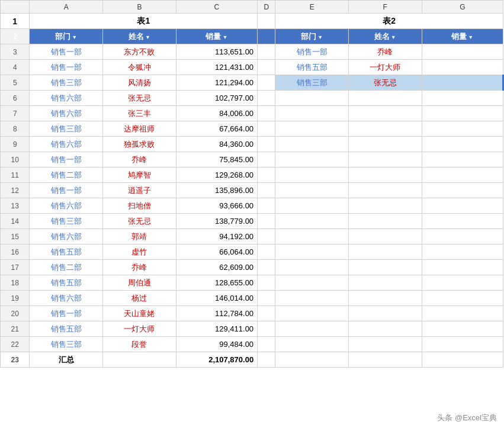 This screenshot has width=504, height=428. Describe the element at coordinates (385, 7) in the screenshot. I see `col-header-f: F` at that location.